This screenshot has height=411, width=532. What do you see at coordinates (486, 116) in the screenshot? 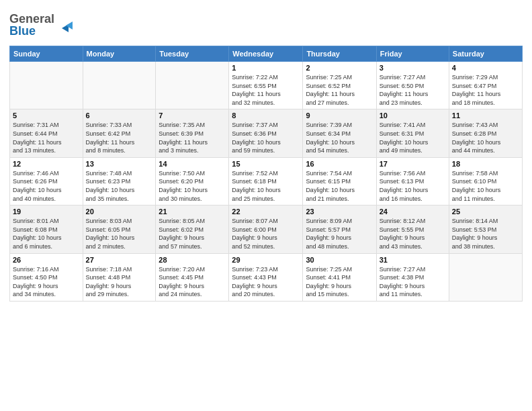
I see `day-number: 11` at bounding box center [486, 116].